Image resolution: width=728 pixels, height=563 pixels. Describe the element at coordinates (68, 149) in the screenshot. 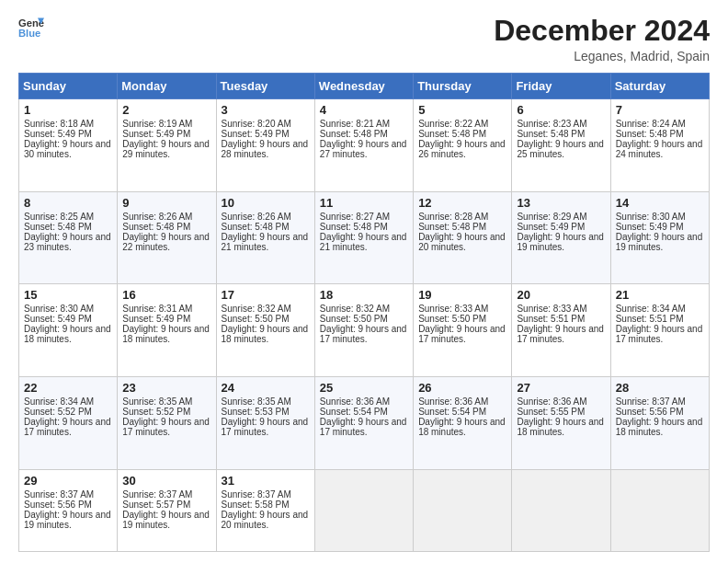

I see `daylight-text: Daylight: 9 hours and 30 minutes.` at that location.